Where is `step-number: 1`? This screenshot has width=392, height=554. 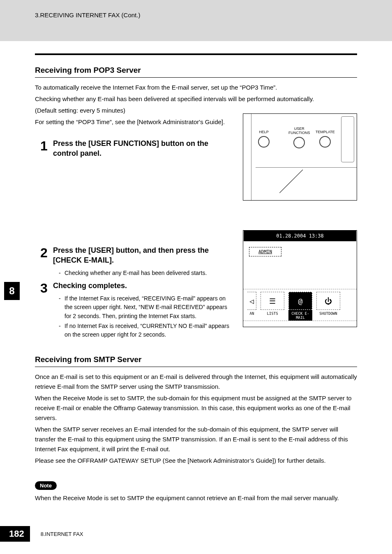 step-number: 1 is located at coordinates (44, 145).